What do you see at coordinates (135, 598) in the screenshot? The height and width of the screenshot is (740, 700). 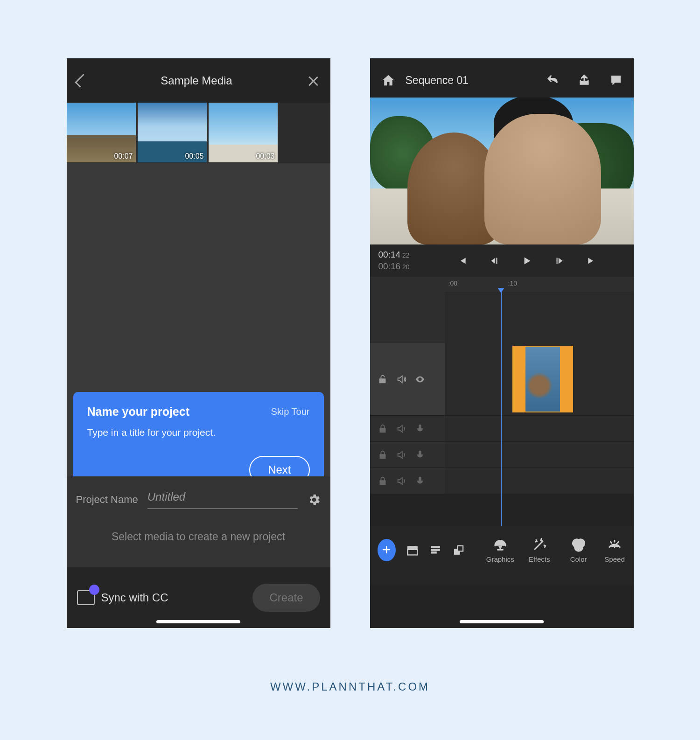 I see `sync-cc-label: Sync with CC` at bounding box center [135, 598].